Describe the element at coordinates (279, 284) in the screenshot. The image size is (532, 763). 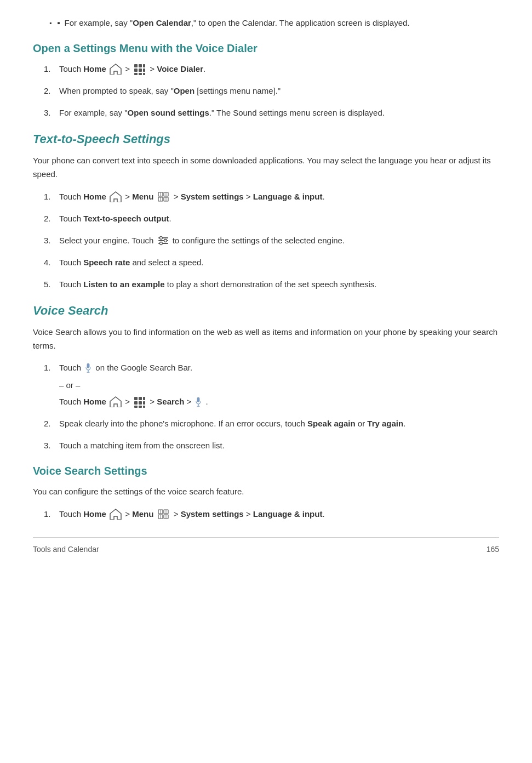
I see `step-content: Touch Listen to an example to play a sho…` at that location.